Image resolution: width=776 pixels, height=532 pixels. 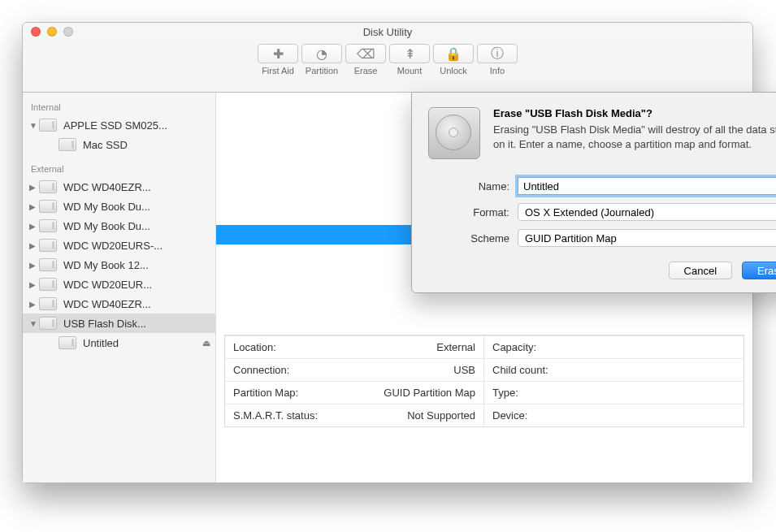 I want to click on name-input, so click(x=647, y=186).